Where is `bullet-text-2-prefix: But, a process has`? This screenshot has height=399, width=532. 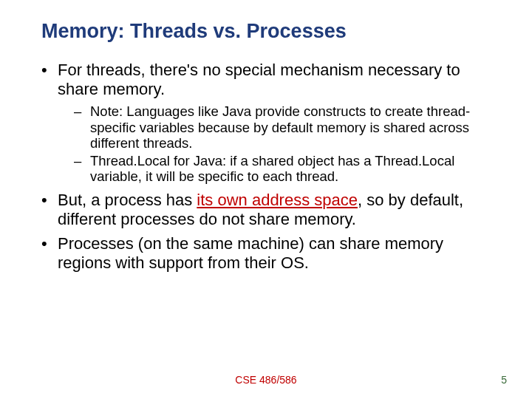
bullet-text-2-prefix: But, a process has is located at coordinates (127, 200).